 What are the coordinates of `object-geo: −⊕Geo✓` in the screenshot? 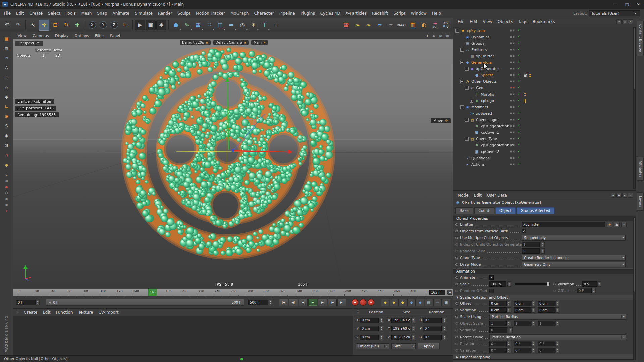 It's located at (543, 88).